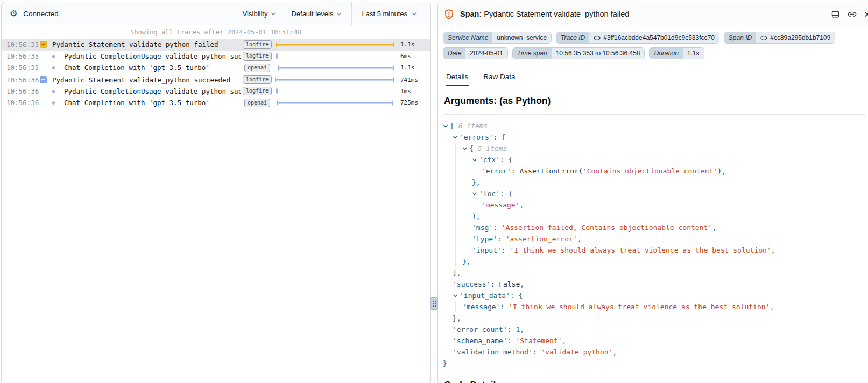  I want to click on metadata-badge-value-text: 2024-05-01, so click(486, 53).